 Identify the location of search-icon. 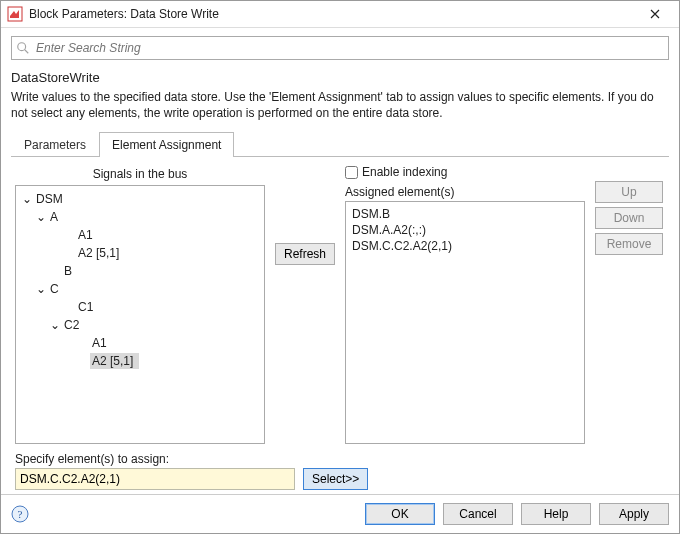
(23, 48).